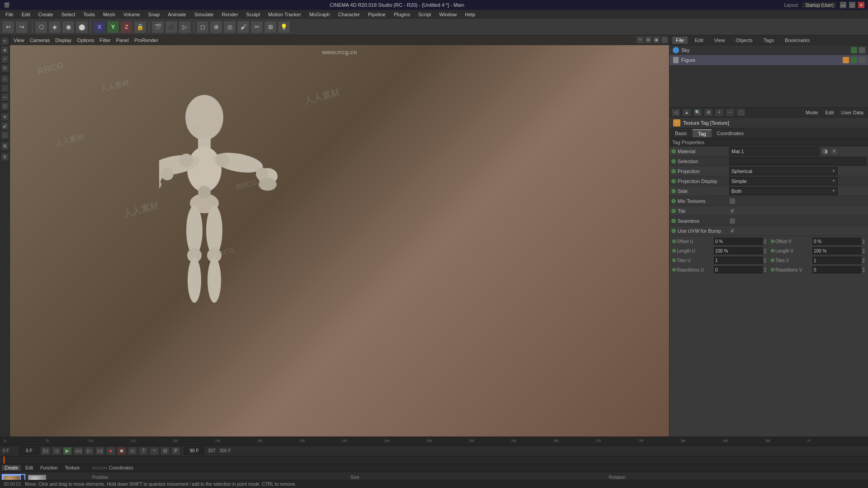 Image resolution: width=868 pixels, height=488 pixels. Describe the element at coordinates (732, 201) in the screenshot. I see `prop-check-mixtex` at that location.